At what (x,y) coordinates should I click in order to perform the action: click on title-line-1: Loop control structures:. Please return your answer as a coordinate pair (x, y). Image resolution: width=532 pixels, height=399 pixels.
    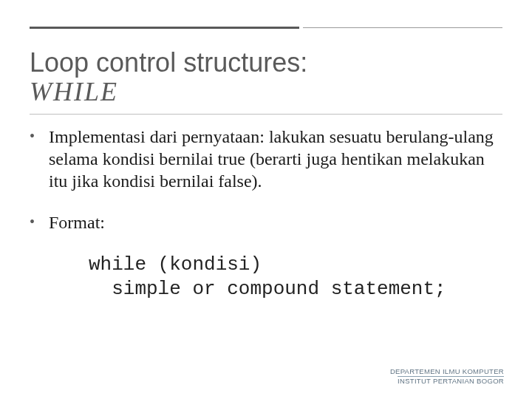
    Looking at the image, I should click on (168, 62).